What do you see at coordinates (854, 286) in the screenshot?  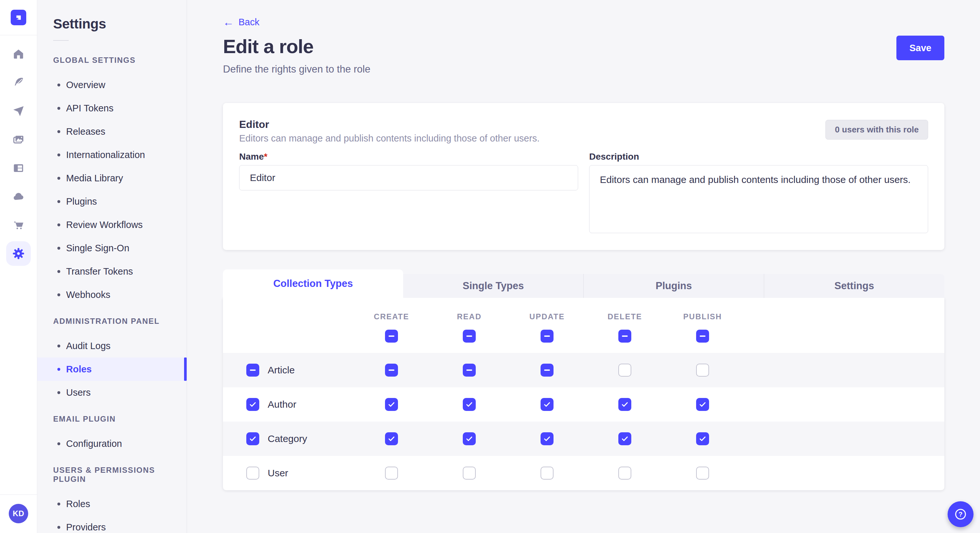 I see `tab-settings: Settings` at bounding box center [854, 286].